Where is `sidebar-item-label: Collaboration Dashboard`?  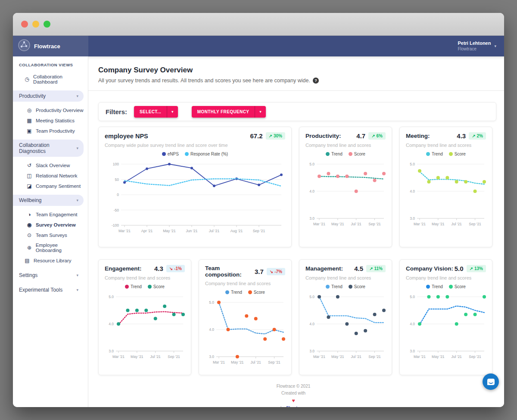
sidebar-item-label: Collaboration Dashboard is located at coordinates (59, 79).